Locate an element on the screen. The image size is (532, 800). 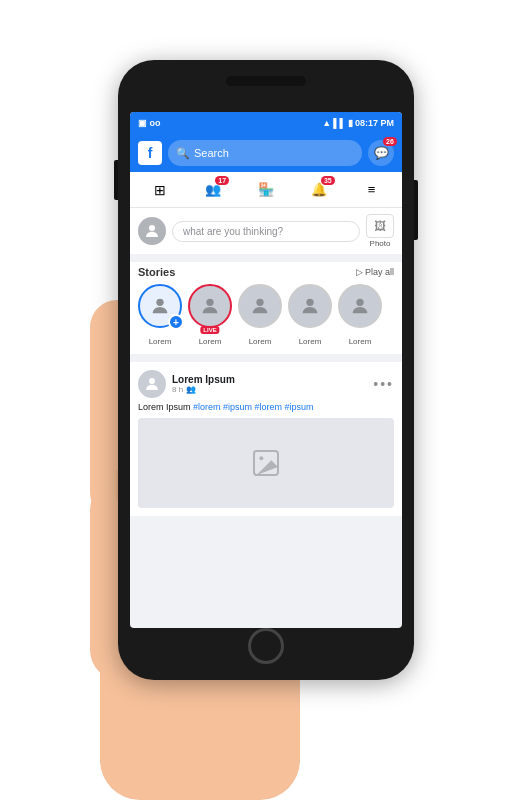
time-display: 08:17 PM is located at coordinates (374, 123).